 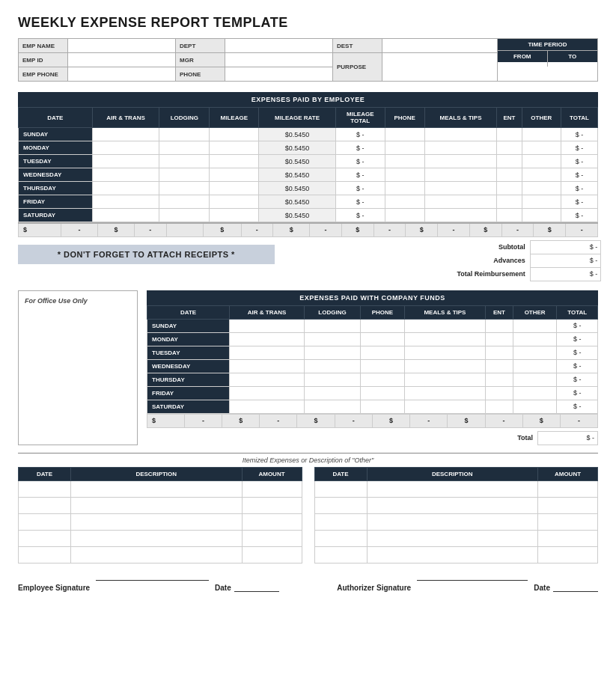 I want to click on table-row: FRIDAY$ -, so click(x=373, y=393).